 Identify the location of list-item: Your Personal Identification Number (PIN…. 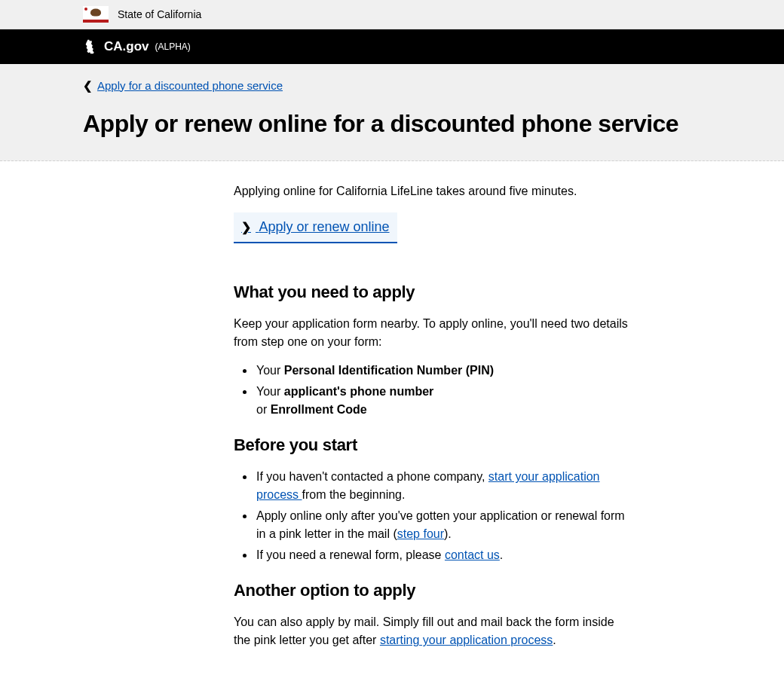
(444, 371).